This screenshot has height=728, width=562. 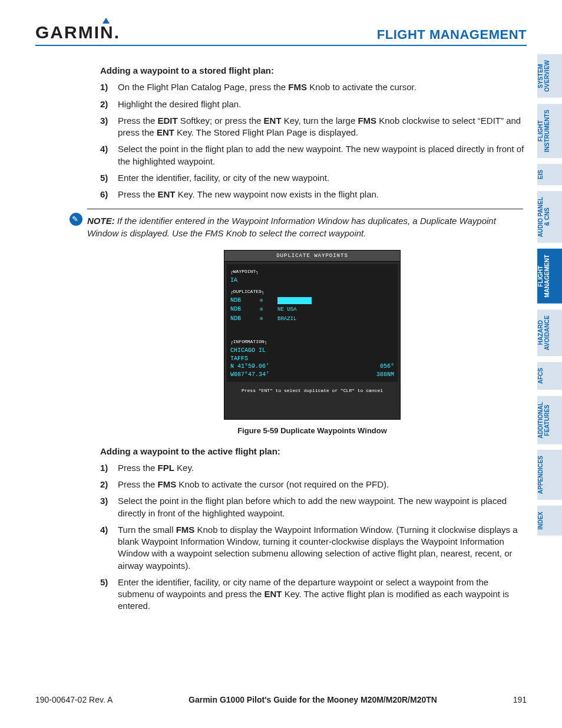 What do you see at coordinates (312, 351) in the screenshot?
I see `info-city: CHICAGO IL` at bounding box center [312, 351].